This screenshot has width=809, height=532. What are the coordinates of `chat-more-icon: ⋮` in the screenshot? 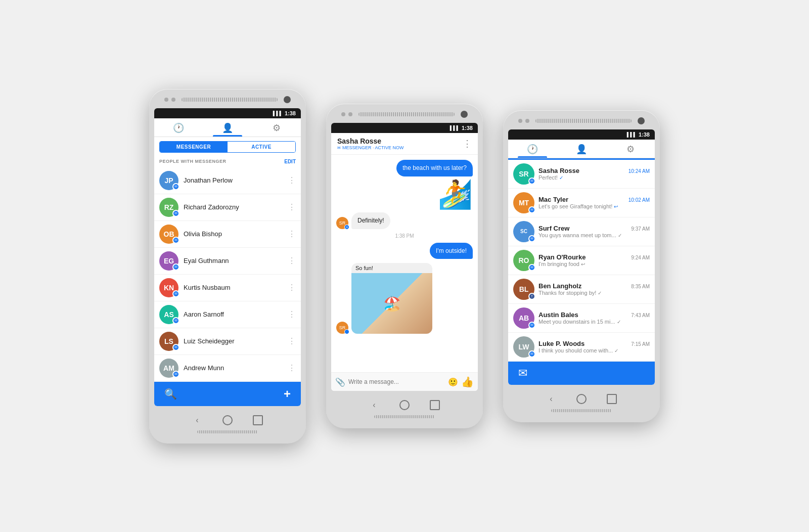 It's located at (467, 144).